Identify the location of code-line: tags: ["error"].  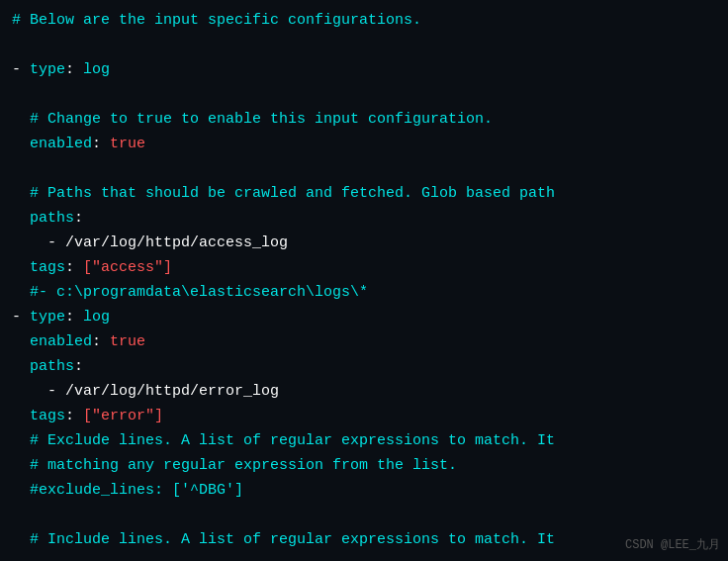
(364, 416).